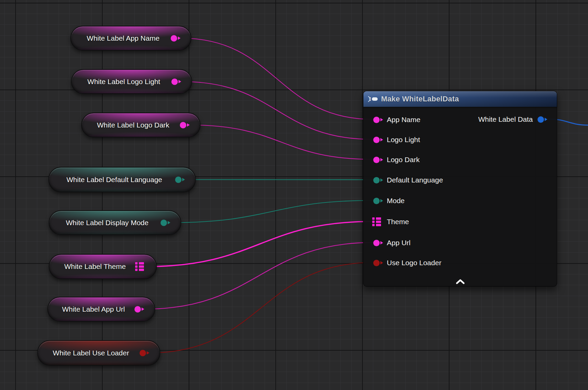 Image resolution: width=588 pixels, height=390 pixels. Describe the element at coordinates (505, 119) in the screenshot. I see `output-pin-label: White Label Data` at that location.